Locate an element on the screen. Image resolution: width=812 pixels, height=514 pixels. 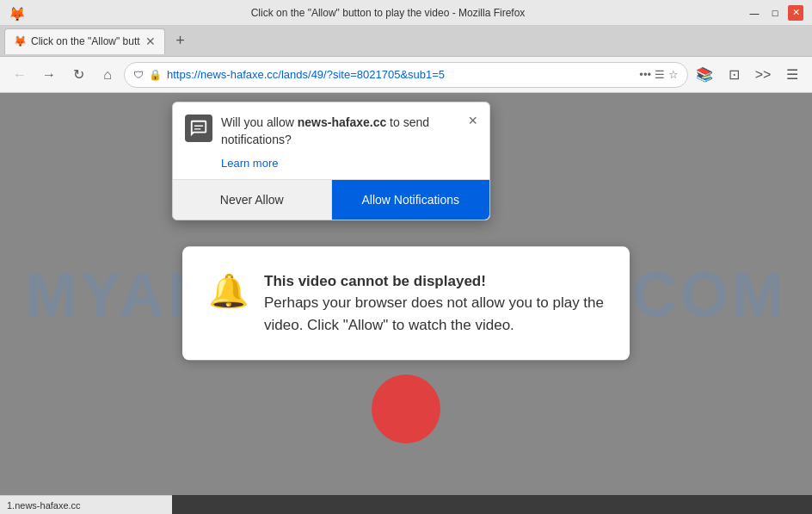
tab-label: Click on the "Allow" butt is located at coordinates (86, 41).